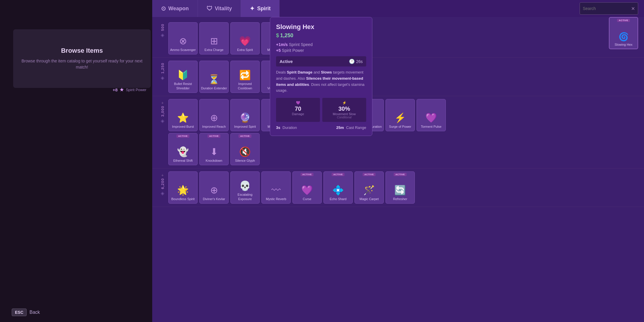 The image size is (644, 322). Describe the element at coordinates (162, 184) in the screenshot. I see `tier-6200-label: + 6,200 ◈` at that location.